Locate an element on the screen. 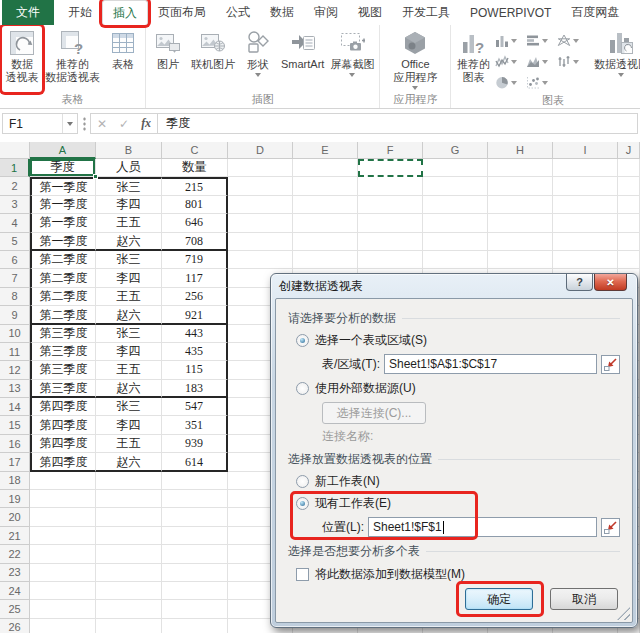 This screenshot has height=633, width=640. cancel-button: 取消 is located at coordinates (584, 599).